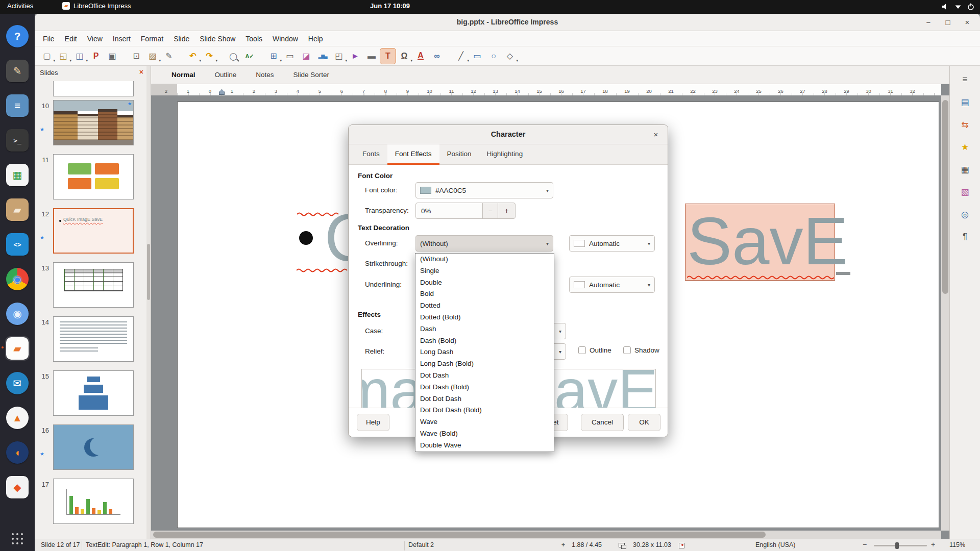 The height and width of the screenshot is (551, 980). Describe the element at coordinates (93, 231) in the screenshot. I see `slide-thumbnail-12-selected: QuicK ImagE SavE` at that location.